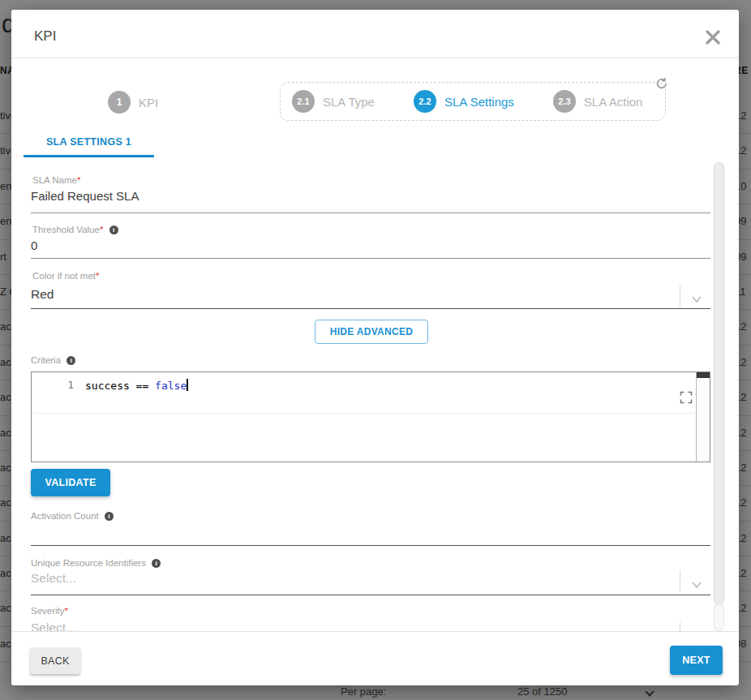  What do you see at coordinates (473, 101) in the screenshot?
I see `sla-substeps-group: 2.1 SLA Type 2.2 SLA Settings 2.3 SLA Ac…` at bounding box center [473, 101].